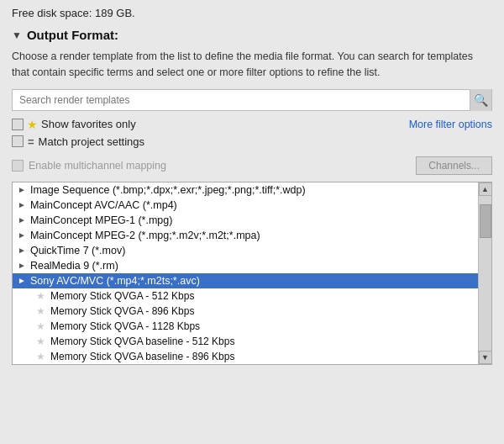 The width and height of the screenshot is (504, 444). Describe the element at coordinates (125, 326) in the screenshot. I see `list-subitem-label: Memory Stick QVGA - 1128 Kbps` at that location.